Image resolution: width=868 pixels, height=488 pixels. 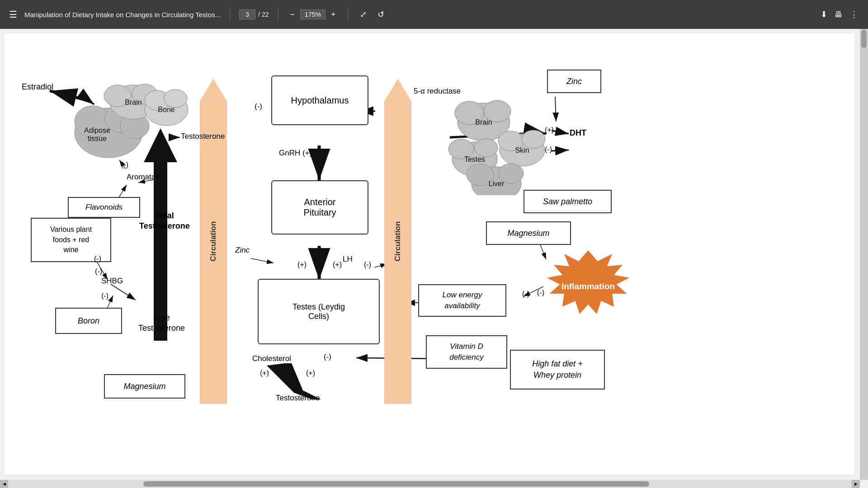 I want to click on magnesium-top-right-label: Magnesium, so click(x=528, y=233).